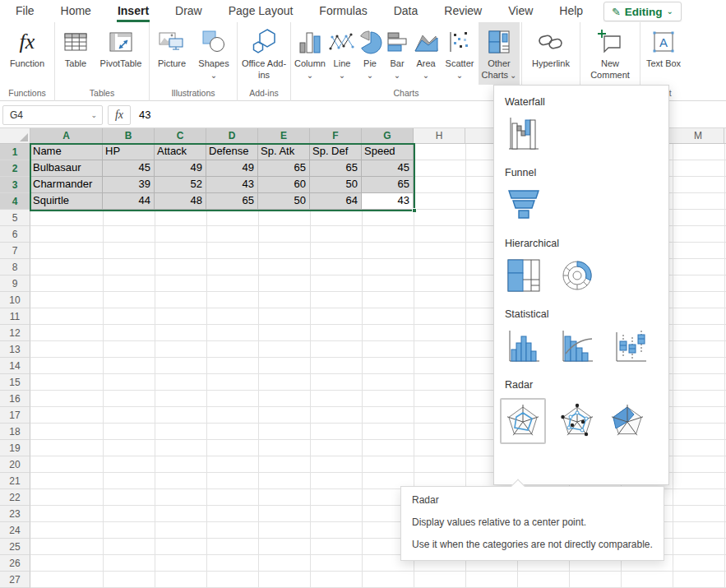  I want to click on editing-mode-button: ✎ Editing ⌄, so click(643, 12).